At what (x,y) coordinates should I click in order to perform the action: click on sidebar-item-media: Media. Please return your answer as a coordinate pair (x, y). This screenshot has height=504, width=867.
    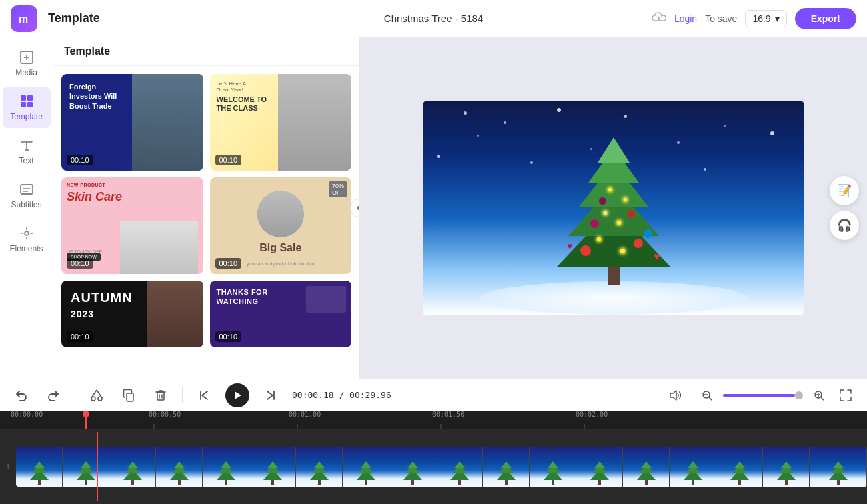
    Looking at the image, I should click on (27, 63).